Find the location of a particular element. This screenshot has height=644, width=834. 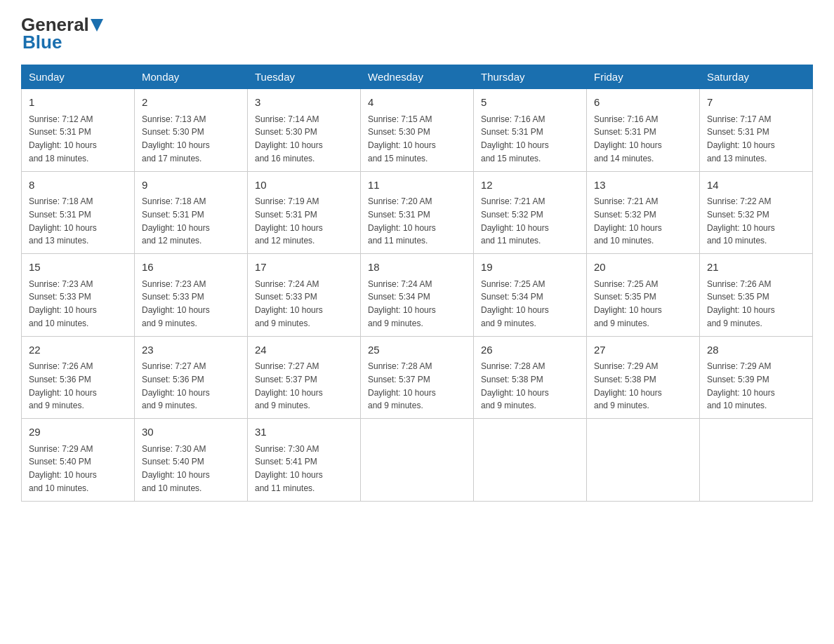

calendar-day-cell: 17 Sunrise: 7:24 AMSunset: 5:33 PMDaylig… is located at coordinates (305, 295).